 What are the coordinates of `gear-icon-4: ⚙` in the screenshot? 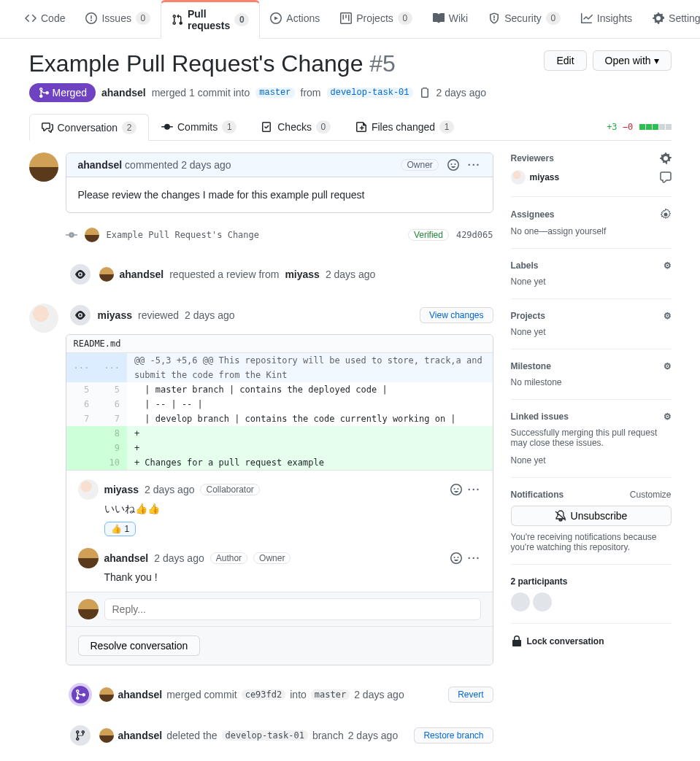 It's located at (667, 266).